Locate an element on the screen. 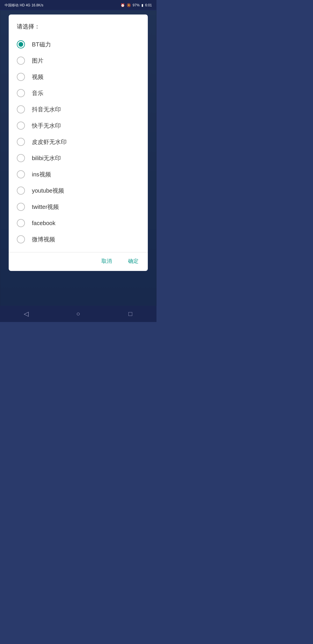  option-label-twitter: twitter视频 is located at coordinates (45, 207).